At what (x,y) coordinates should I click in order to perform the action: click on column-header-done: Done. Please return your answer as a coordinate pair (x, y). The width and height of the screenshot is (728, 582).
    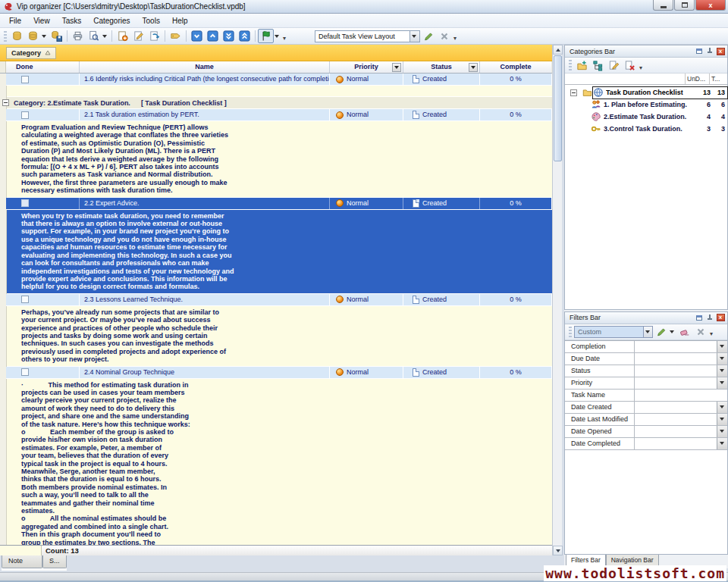
    Looking at the image, I should click on (42, 67).